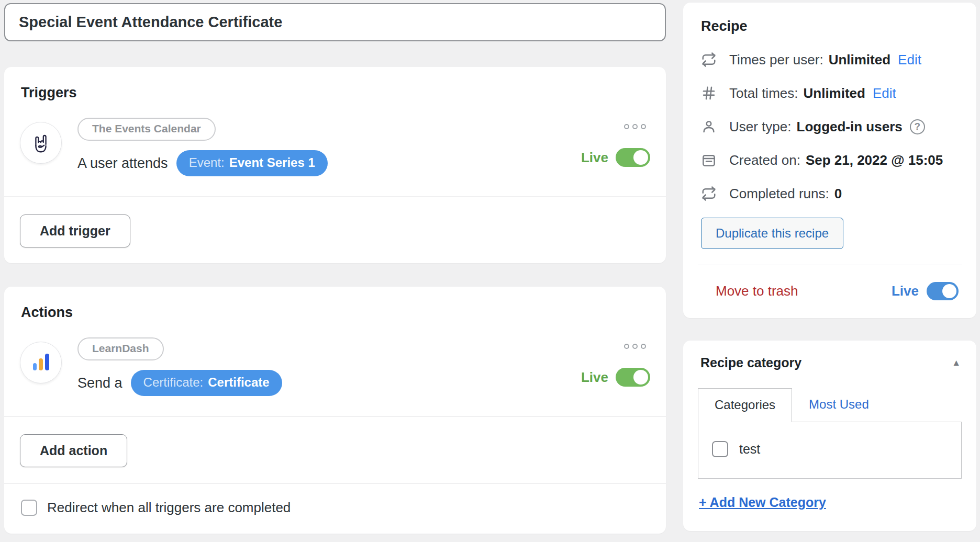 The width and height of the screenshot is (980, 542). Describe the element at coordinates (635, 346) in the screenshot. I see `action-ellipsis-menu-icon` at that location.